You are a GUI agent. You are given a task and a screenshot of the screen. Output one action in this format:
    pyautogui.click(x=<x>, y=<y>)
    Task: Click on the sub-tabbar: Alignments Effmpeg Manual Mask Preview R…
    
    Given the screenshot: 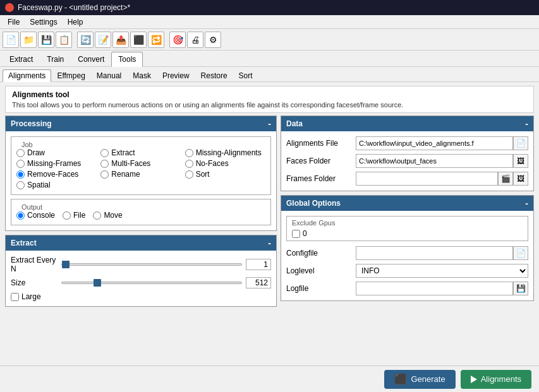 What is the action you would take?
    pyautogui.click(x=269, y=74)
    